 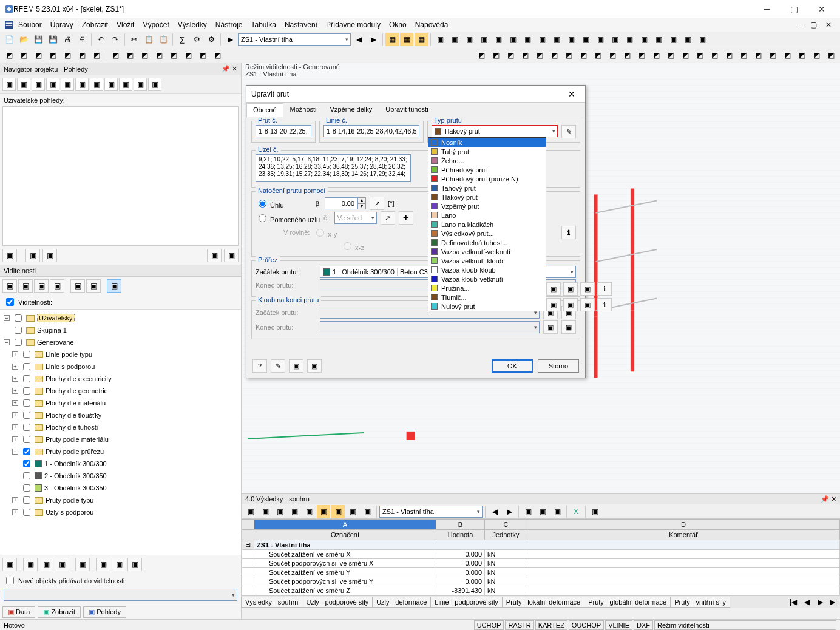 What do you see at coordinates (217, 55) in the screenshot?
I see `t2-o: ◩` at bounding box center [217, 55].